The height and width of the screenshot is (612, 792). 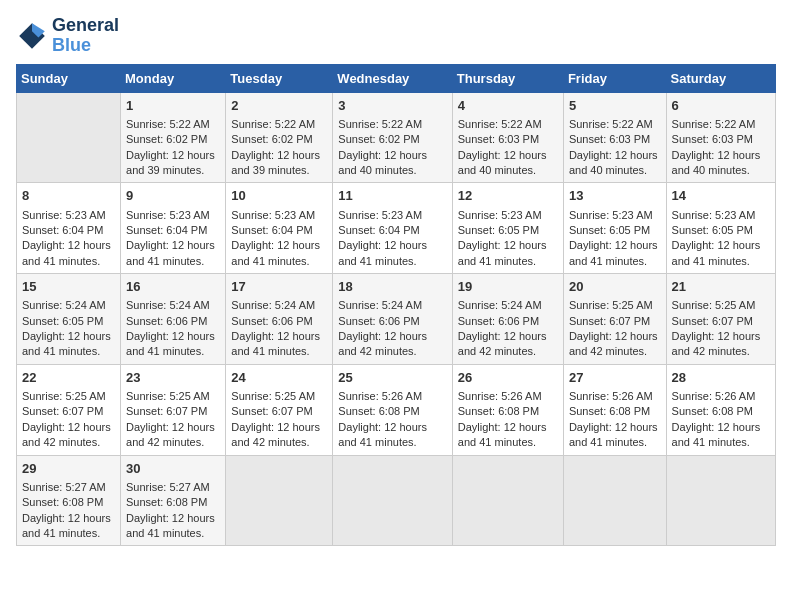 What do you see at coordinates (720, 320) in the screenshot?
I see `calendar-cell: 21Sunrise: 5:25 AMSunset: 6:07 PMDayligh…` at bounding box center [720, 320].